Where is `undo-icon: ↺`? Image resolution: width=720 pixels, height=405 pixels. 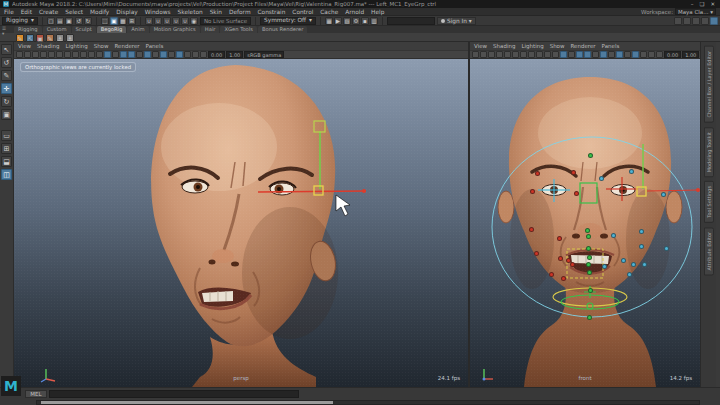 undo-icon: ↺ is located at coordinates (79, 21).